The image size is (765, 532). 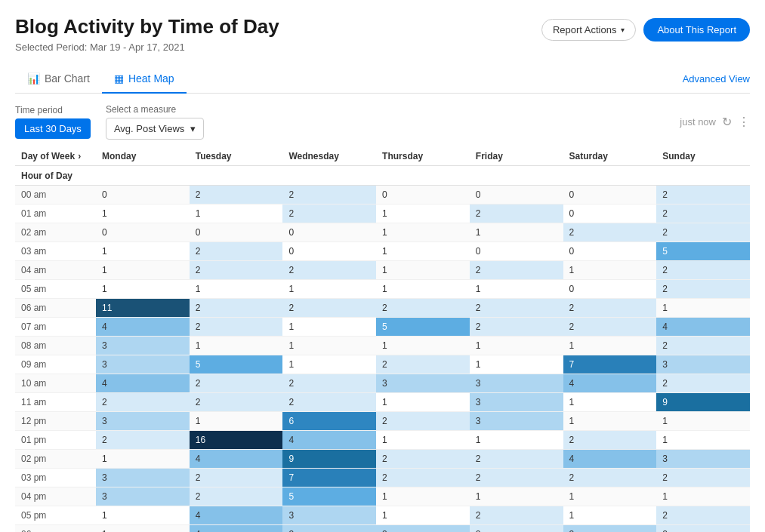 I want to click on hour-label: 11 am, so click(x=56, y=403).